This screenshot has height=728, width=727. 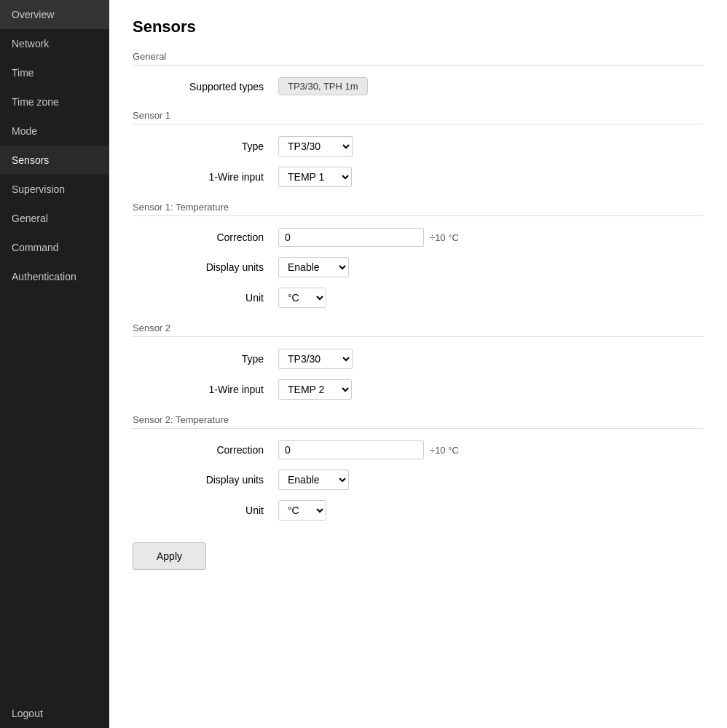 I want to click on supported-types-group: Supported types TP3/30, TPH 1m, so click(x=418, y=86).